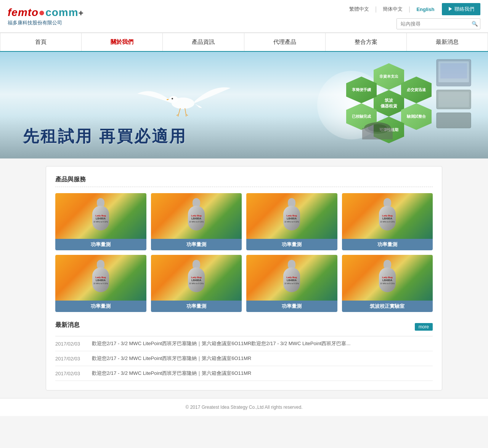  What do you see at coordinates (416, 90) in the screenshot?
I see `hex-top-right: 必交貨迅速` at bounding box center [416, 90].